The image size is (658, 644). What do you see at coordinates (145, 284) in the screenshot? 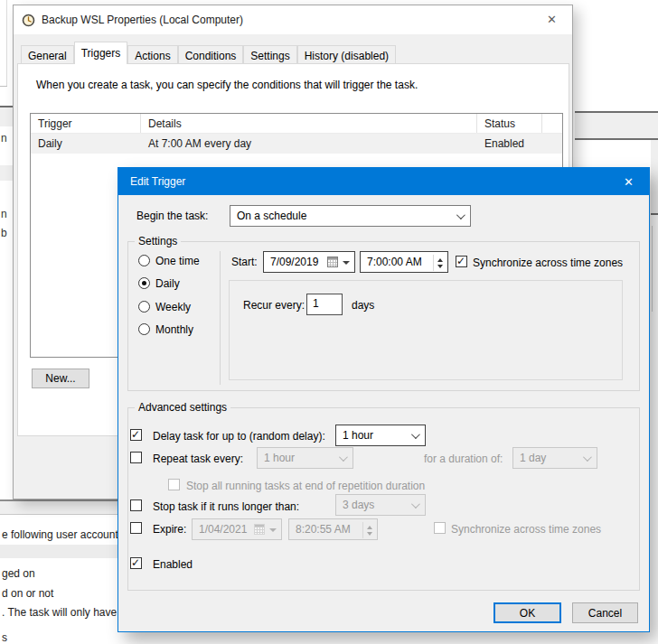
I see `radio-daily` at bounding box center [145, 284].